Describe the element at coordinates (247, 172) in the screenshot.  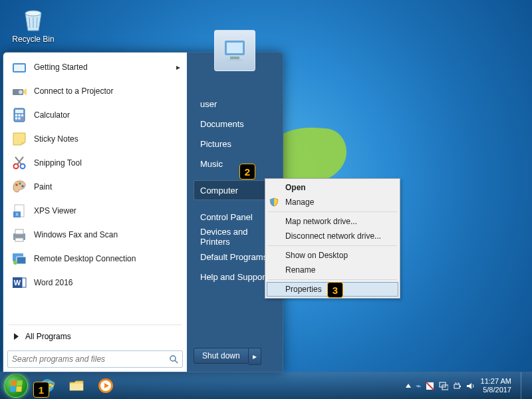
I see `annotation-2: 2` at that location.